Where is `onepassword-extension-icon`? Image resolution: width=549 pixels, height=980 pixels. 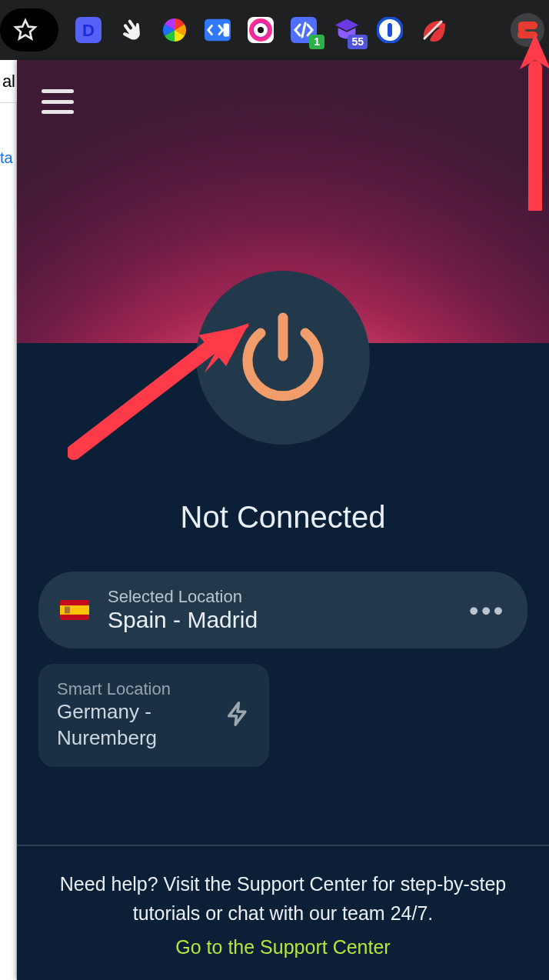 onepassword-extension-icon is located at coordinates (390, 30).